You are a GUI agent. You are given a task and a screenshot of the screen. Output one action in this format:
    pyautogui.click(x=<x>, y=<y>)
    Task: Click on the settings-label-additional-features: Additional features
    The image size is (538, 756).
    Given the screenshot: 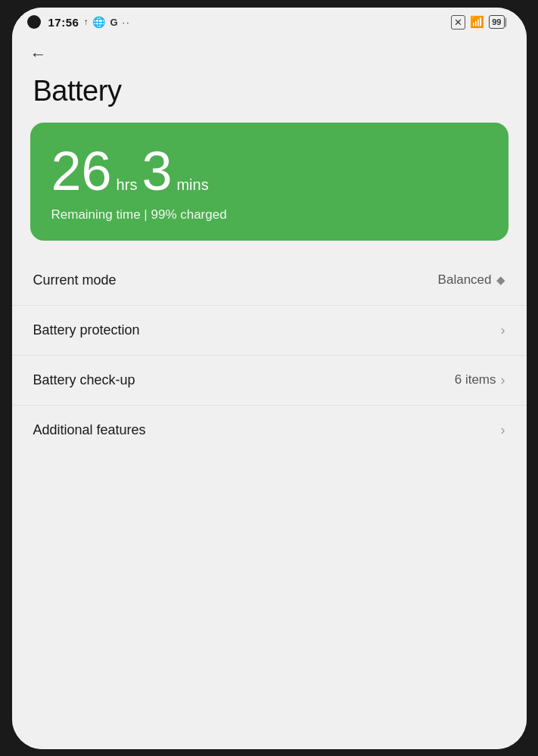 What is the action you would take?
    pyautogui.click(x=89, y=430)
    